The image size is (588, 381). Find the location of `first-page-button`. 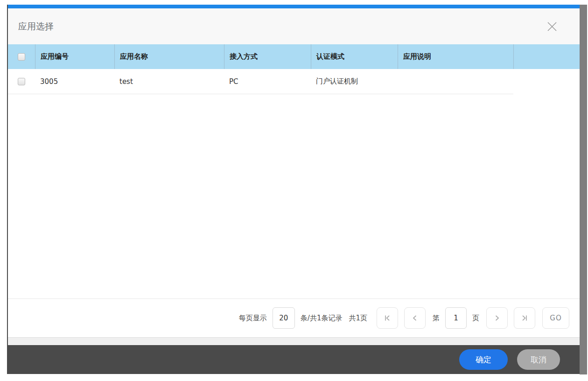

first-page-button is located at coordinates (387, 318).